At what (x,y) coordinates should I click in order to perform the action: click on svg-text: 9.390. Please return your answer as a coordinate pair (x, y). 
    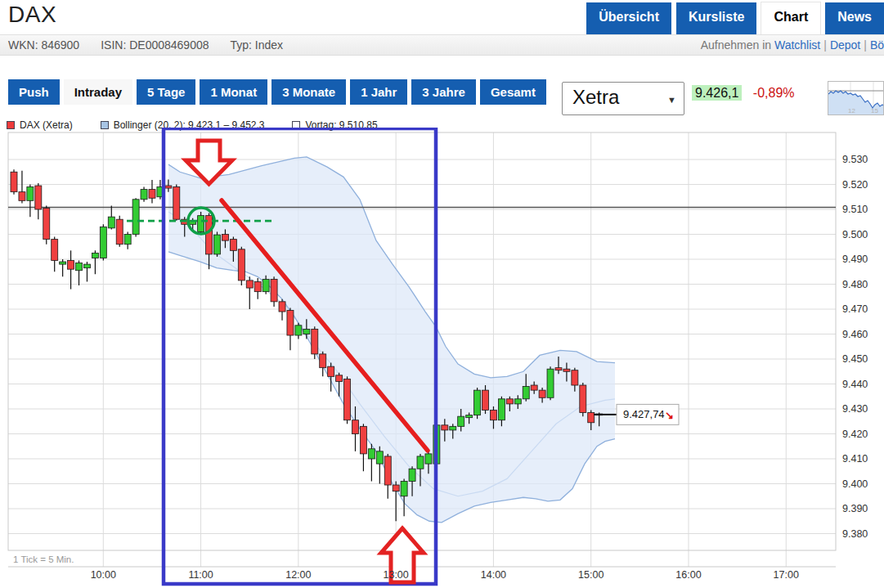
    Looking at the image, I should click on (855, 509).